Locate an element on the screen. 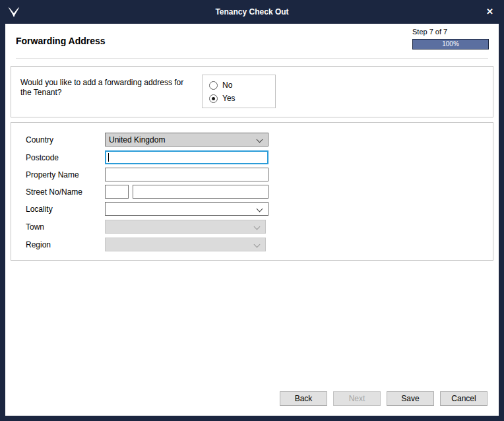 The height and width of the screenshot is (421, 504). town-select is located at coordinates (185, 227).